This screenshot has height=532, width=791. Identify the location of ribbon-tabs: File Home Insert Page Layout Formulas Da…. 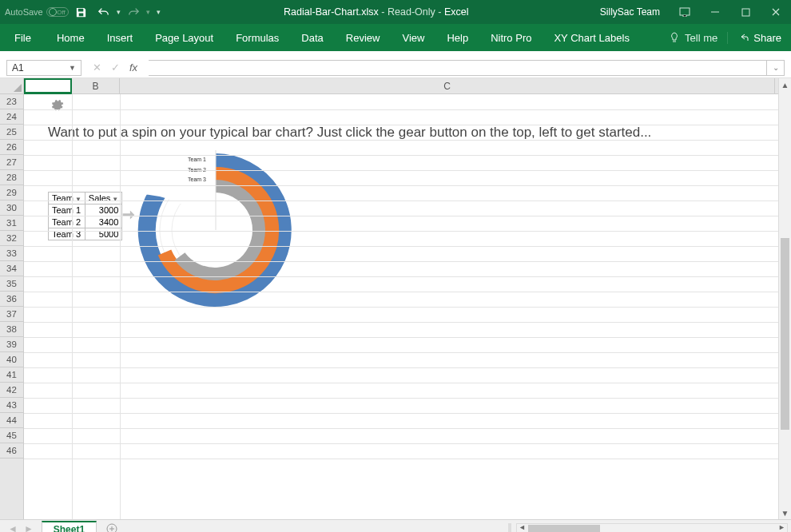
(396, 38).